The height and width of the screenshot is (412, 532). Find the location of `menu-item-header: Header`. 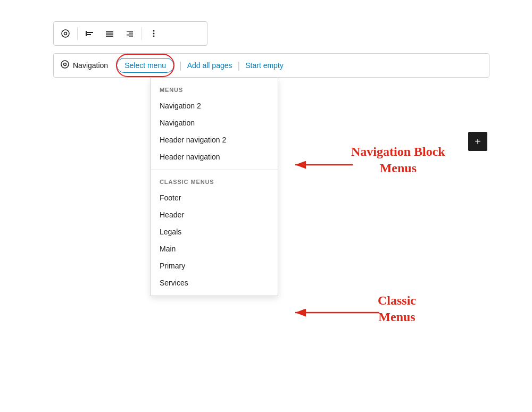

menu-item-header: Header is located at coordinates (214, 215).